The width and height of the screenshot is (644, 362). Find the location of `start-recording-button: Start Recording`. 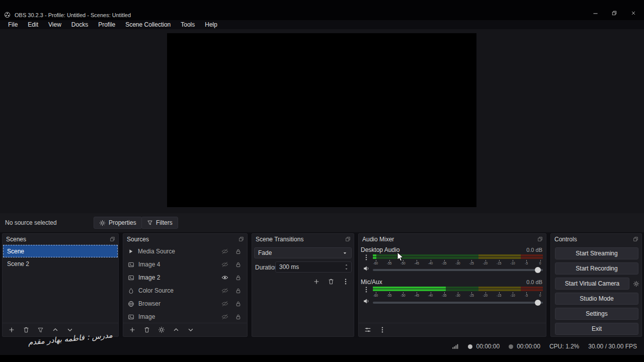

start-recording-button: Start Recording is located at coordinates (597, 268).